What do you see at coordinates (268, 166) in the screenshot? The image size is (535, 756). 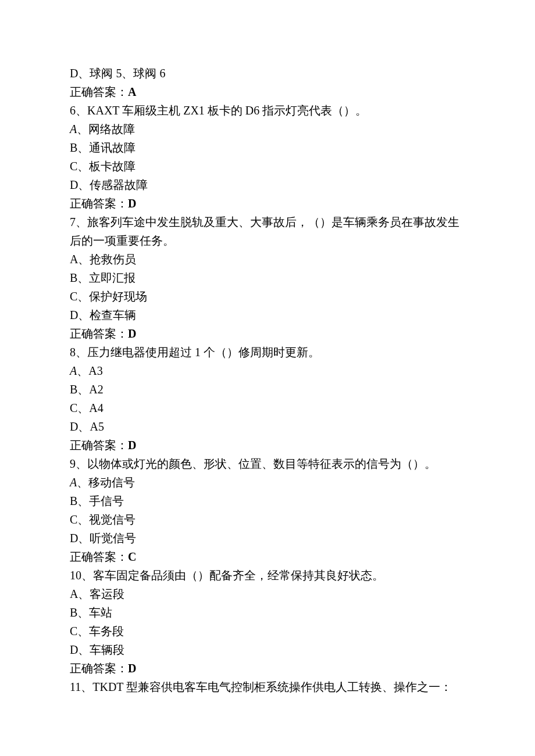 I see `text-line: C、板卡故障` at bounding box center [268, 166].